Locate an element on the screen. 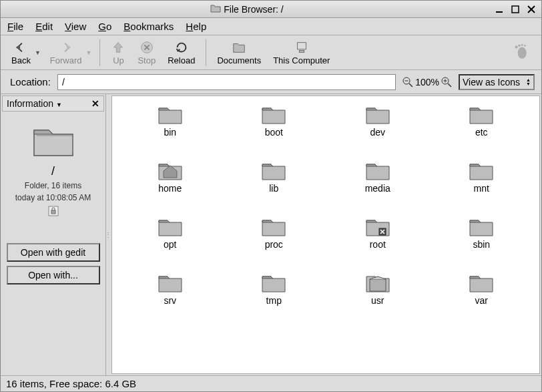 Image resolution: width=542 pixels, height=392 pixels. pane-resize-handle: ⋮ is located at coordinates (108, 235).